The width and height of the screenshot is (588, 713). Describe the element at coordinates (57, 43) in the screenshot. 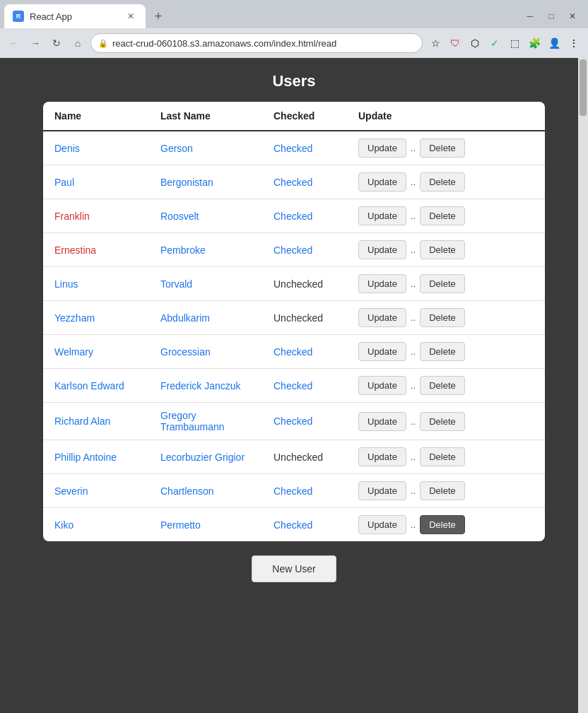

I see `refresh-button: ↻` at that location.